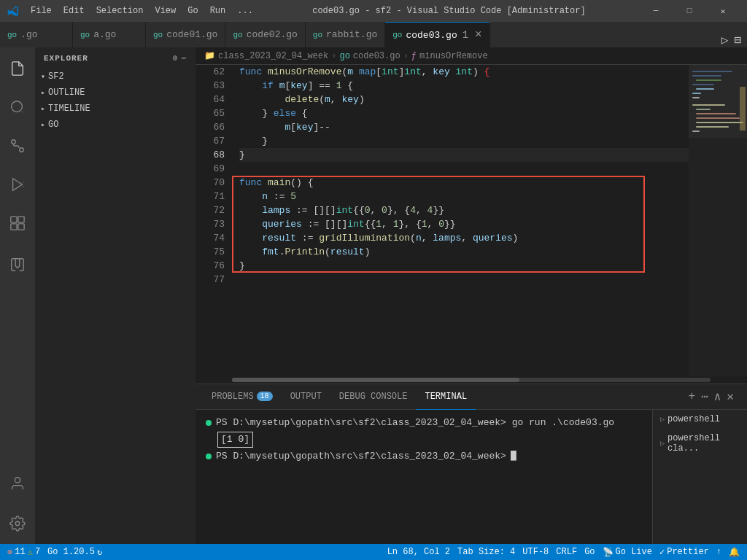  I want to click on statusbar-line-endings: CRLF, so click(566, 552).